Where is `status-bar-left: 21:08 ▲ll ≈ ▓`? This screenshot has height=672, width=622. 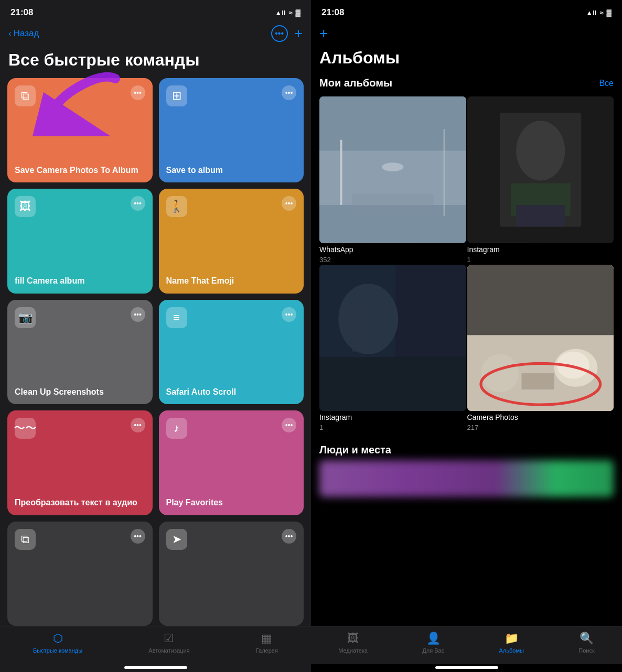 status-bar-left: 21:08 ▲ll ≈ ▓ is located at coordinates (155, 10).